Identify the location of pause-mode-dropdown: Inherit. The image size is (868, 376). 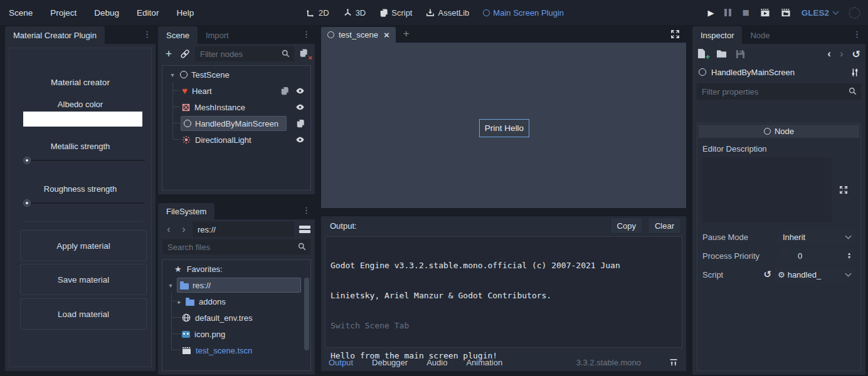
(817, 237).